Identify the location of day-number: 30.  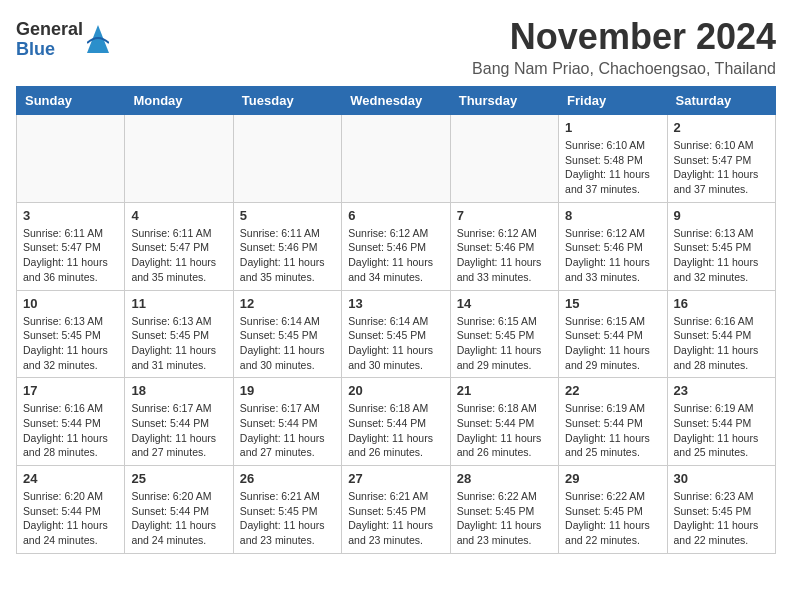
(722, 478).